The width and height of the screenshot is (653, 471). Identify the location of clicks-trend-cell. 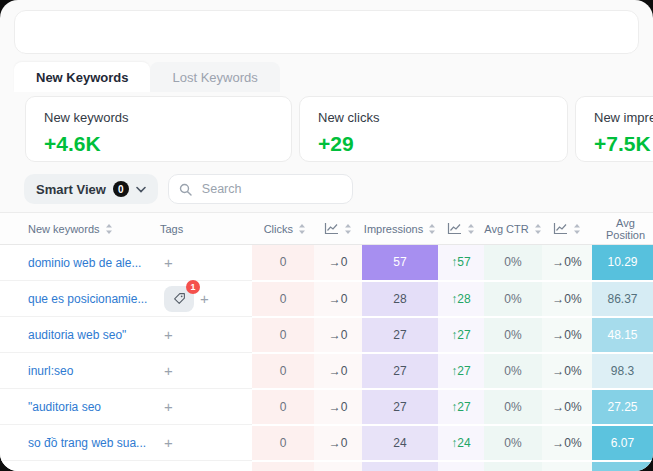
(338, 466).